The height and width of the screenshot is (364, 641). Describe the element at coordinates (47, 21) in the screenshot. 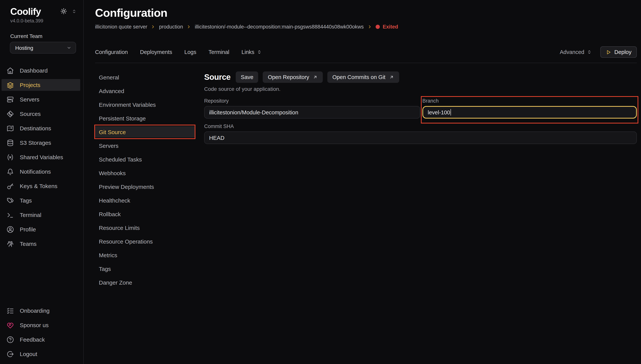

I see `app-version: v4.0.0-beta.399` at that location.